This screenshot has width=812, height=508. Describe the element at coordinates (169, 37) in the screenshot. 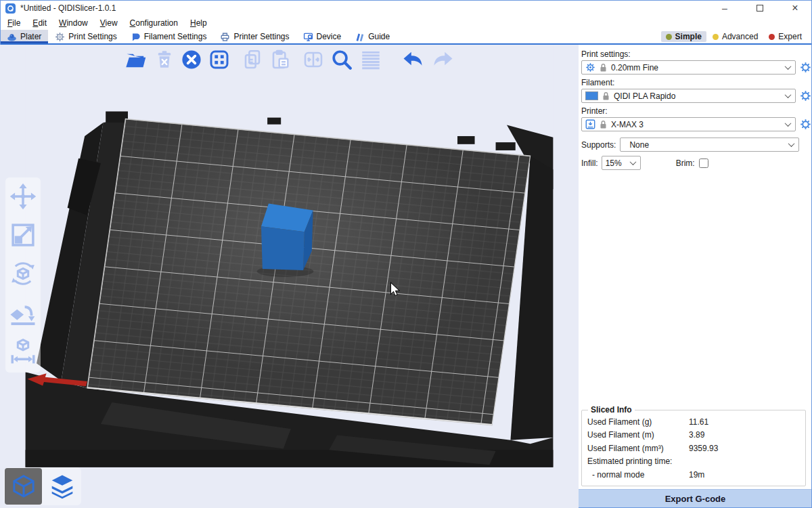

I see `tab-filament-settings: Filament Settings` at that location.